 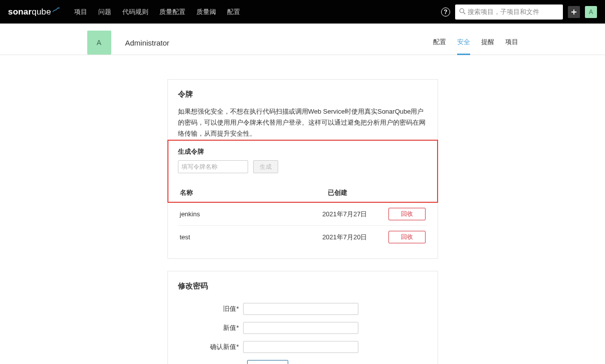 What do you see at coordinates (208, 214) in the screenshot?
I see `token-name: jenkins` at bounding box center [208, 214].